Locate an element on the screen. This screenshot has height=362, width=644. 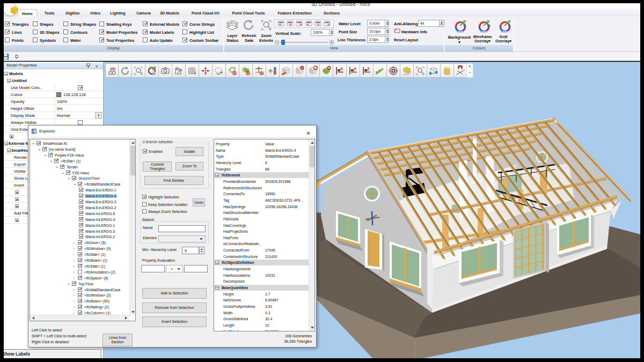
svg-text: G is located at coordinates (510, 26).